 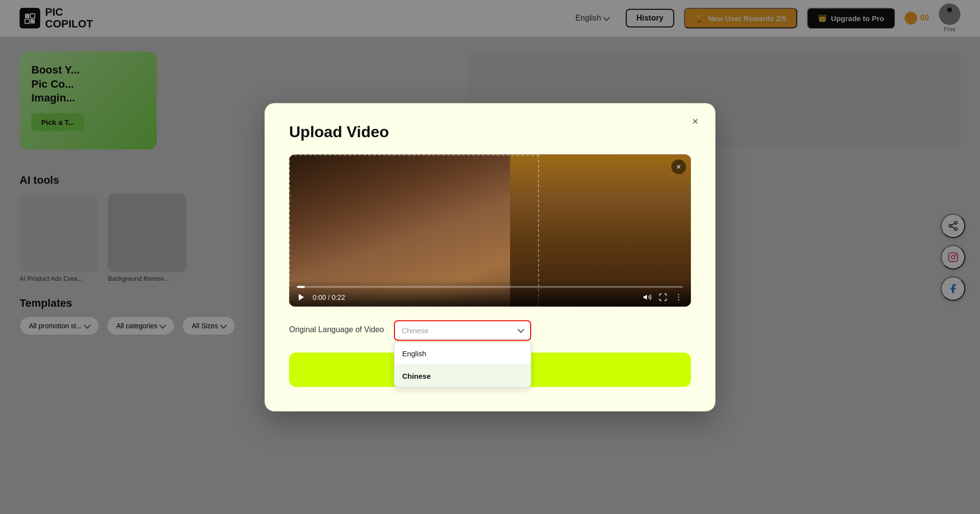 I want to click on select-chevron-icon, so click(x=521, y=329).